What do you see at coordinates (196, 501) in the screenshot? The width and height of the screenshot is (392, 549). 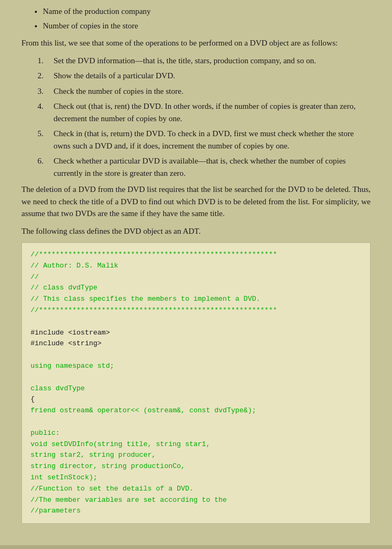 I see `code-line-19: //The member variables are set according…` at bounding box center [196, 501].